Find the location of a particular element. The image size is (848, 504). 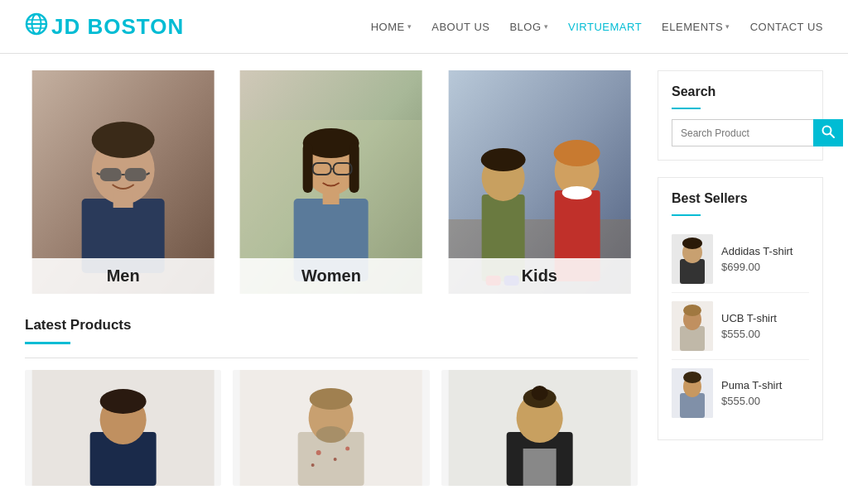

bestseller-price-1: $699.00 is located at coordinates (757, 266).